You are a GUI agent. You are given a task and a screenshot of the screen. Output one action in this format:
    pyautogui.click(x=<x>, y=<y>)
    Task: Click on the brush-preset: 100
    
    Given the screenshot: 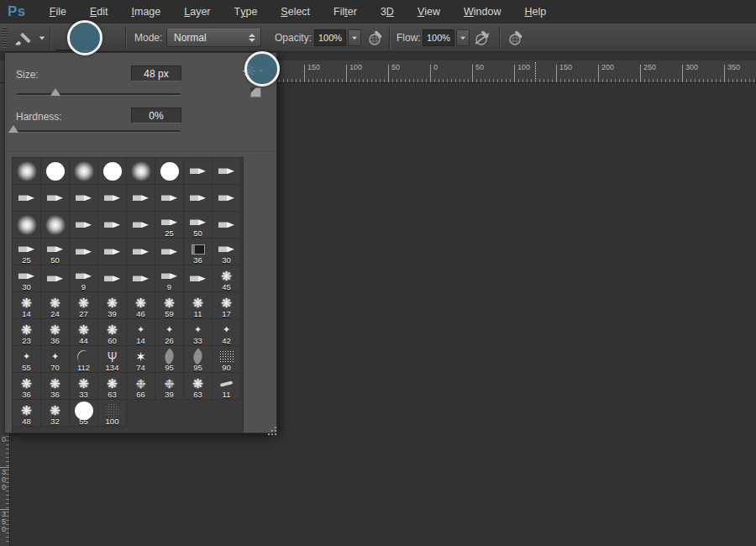 What is the action you would take?
    pyautogui.click(x=113, y=413)
    